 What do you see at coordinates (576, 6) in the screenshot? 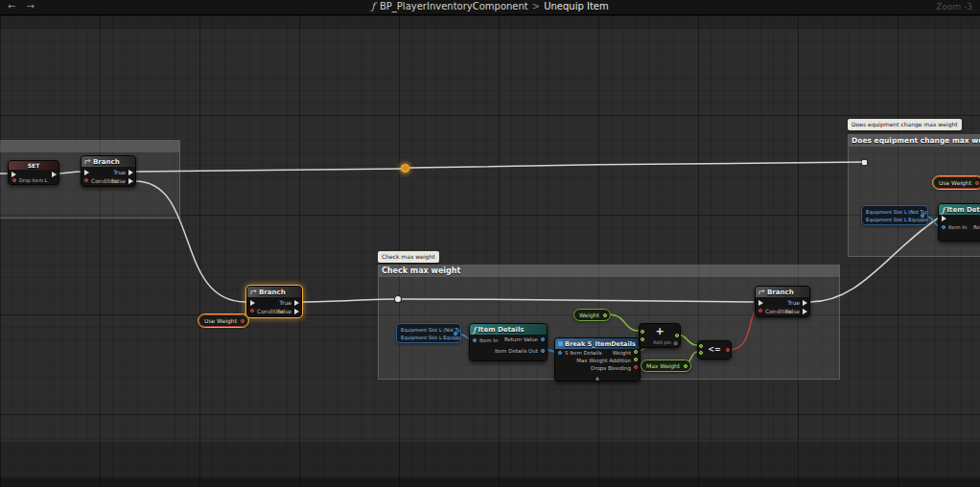
I see `graph-name: Unequip Item` at bounding box center [576, 6].